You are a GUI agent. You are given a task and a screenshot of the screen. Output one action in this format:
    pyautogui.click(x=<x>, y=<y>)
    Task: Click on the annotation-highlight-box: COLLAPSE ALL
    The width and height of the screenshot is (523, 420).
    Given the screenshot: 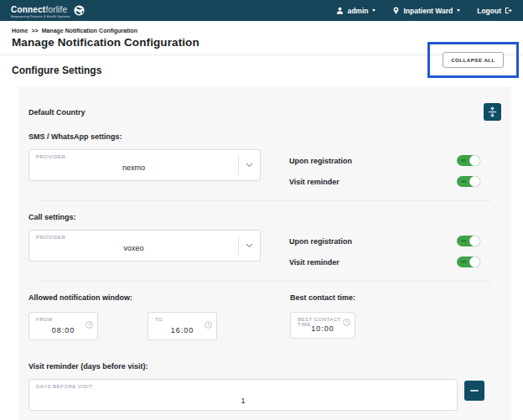 What is the action you would take?
    pyautogui.click(x=473, y=60)
    